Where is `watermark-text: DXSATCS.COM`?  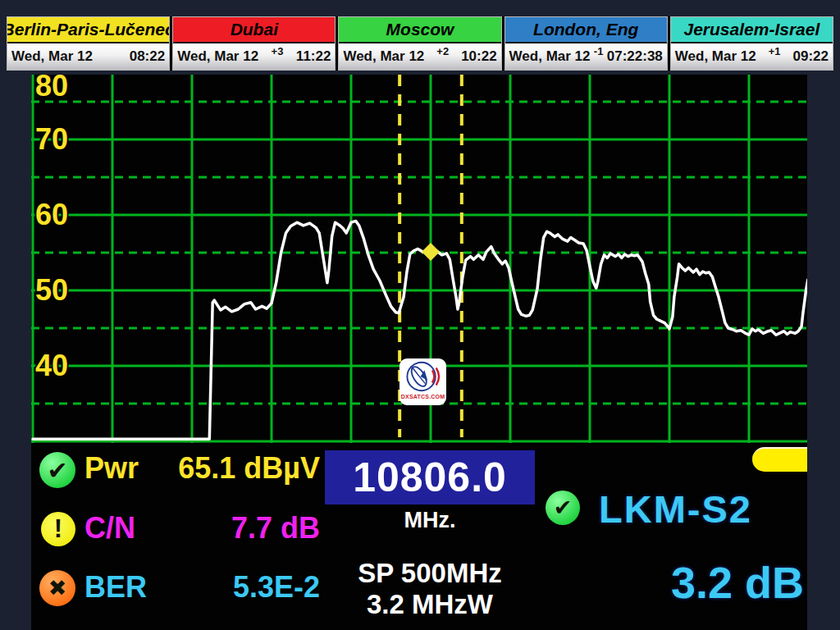
watermark-text: DXSATCS.COM is located at coordinates (423, 397).